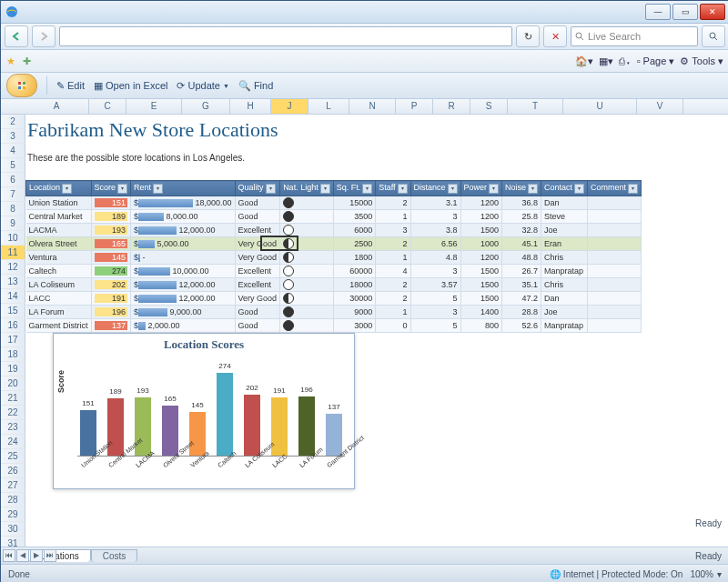 The width and height of the screenshot is (728, 582). Describe the element at coordinates (625, 61) in the screenshot. I see `print-button: ⎙▾` at that location.